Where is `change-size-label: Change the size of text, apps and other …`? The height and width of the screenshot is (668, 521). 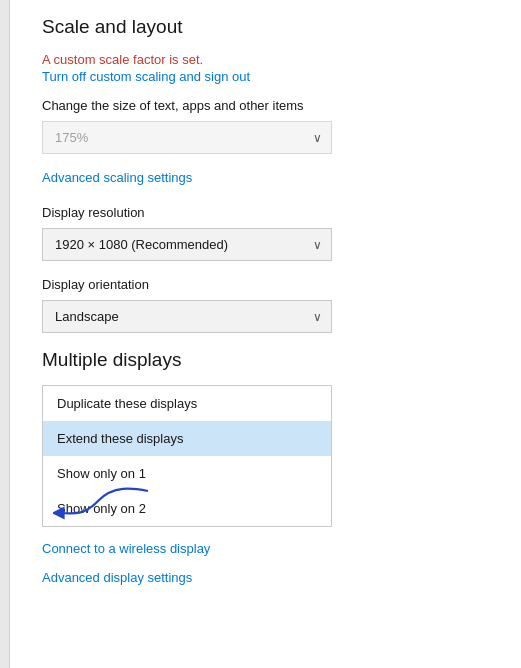
change-size-label: Change the size of text, apps and other … is located at coordinates (266, 106).